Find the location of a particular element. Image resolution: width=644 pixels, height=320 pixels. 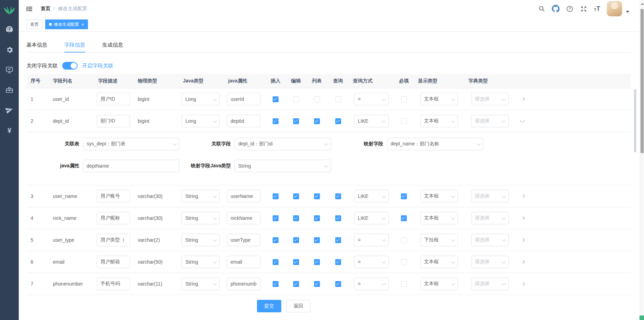

relation-toggle-switch is located at coordinates (70, 66).